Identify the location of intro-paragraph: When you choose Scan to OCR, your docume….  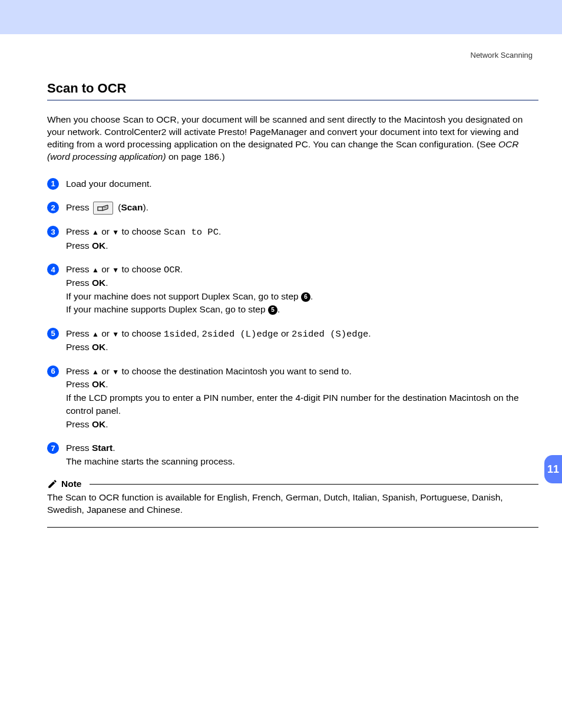
(293, 139).